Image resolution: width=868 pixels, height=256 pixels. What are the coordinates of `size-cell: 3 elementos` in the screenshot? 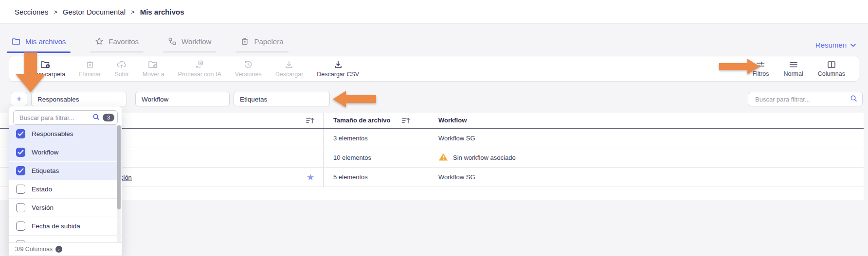 It's located at (377, 138).